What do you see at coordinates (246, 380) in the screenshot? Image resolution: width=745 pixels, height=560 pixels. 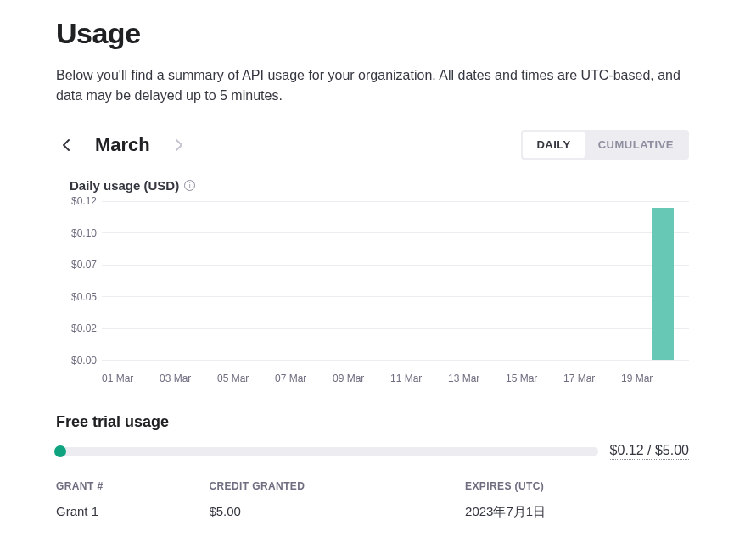 I see `x-tick: 05 Mar` at bounding box center [246, 380].